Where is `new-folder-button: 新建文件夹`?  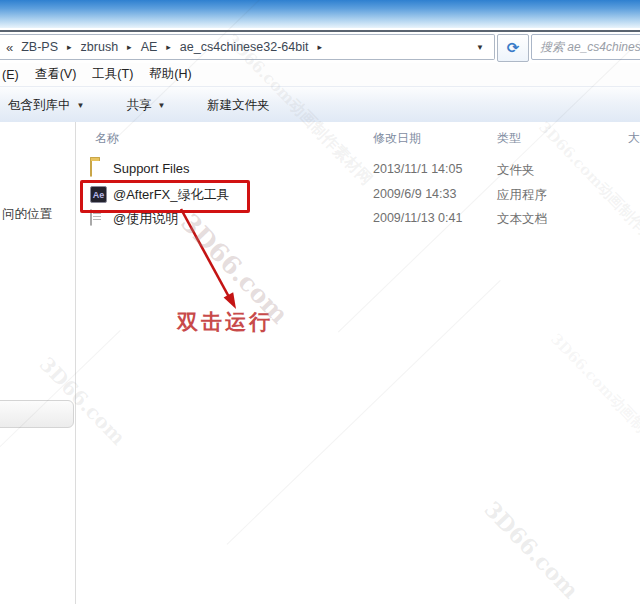 new-folder-button: 新建文件夹 is located at coordinates (238, 106).